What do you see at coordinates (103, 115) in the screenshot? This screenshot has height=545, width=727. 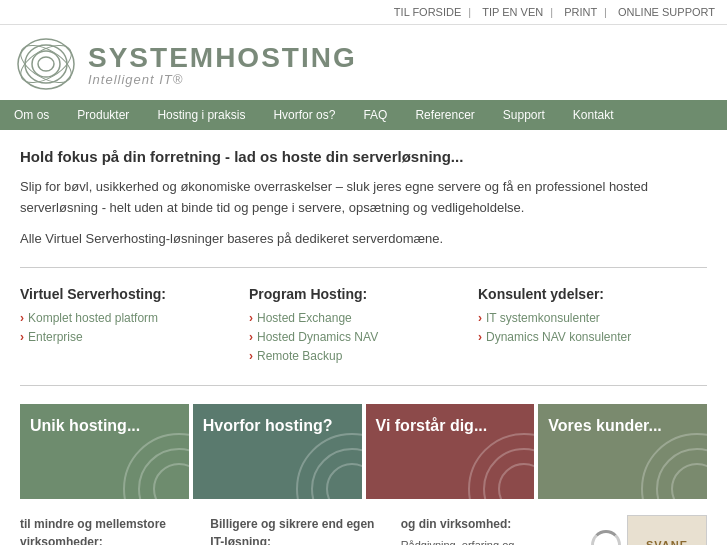 I see `nav-produkter: Produkter` at bounding box center [103, 115].